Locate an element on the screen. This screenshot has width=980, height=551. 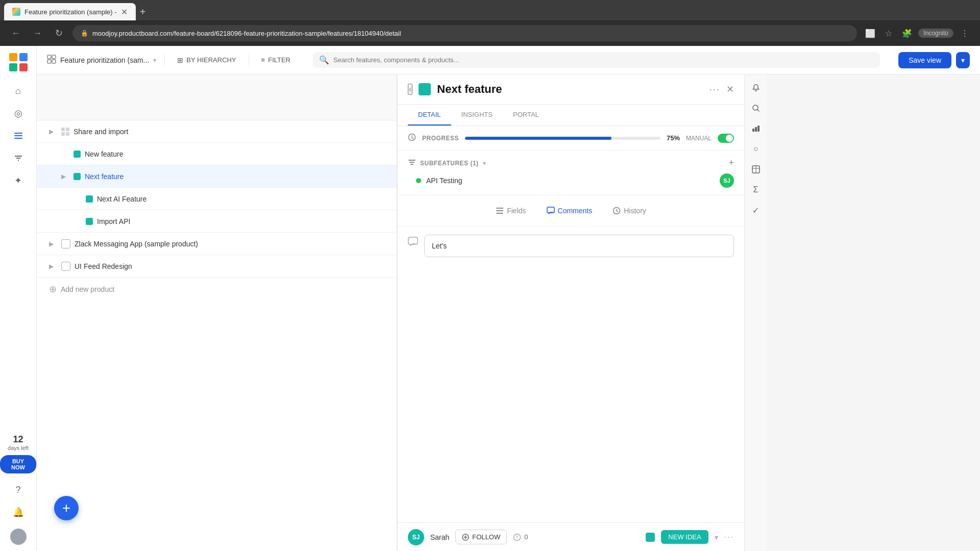
comment-section-tabs: Fields Comments is located at coordinates (571, 211).